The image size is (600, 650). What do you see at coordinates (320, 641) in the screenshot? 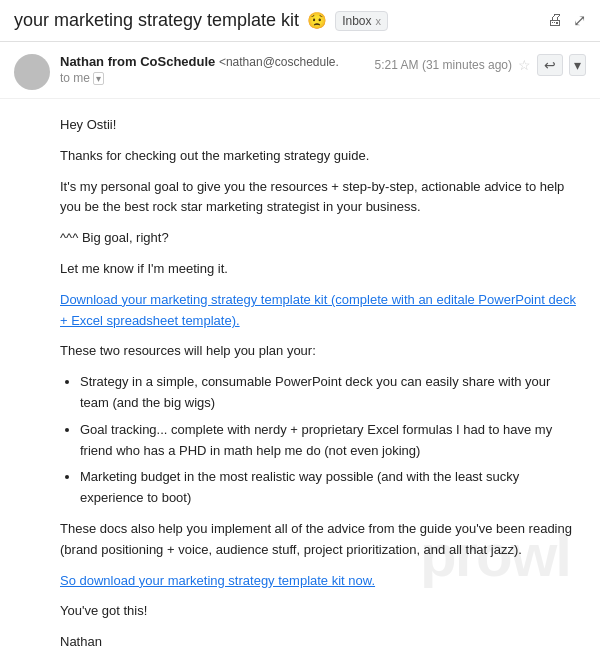
I see `body-p8: Nathan` at bounding box center [320, 641].